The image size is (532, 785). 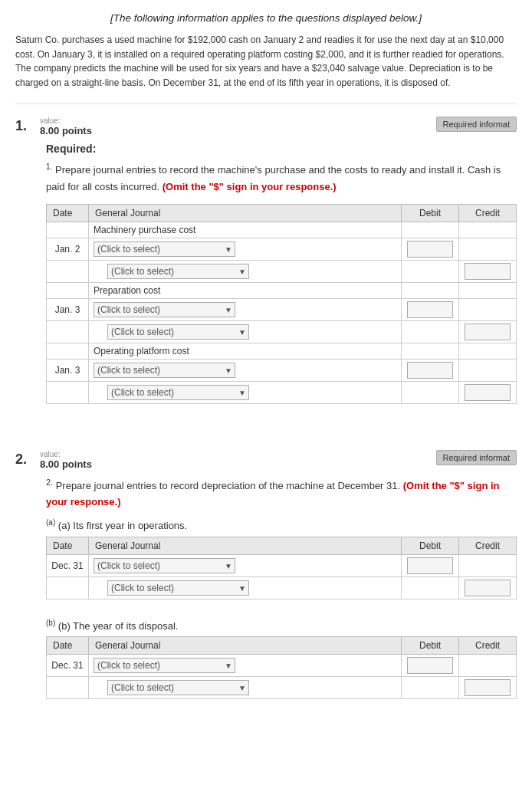 I want to click on machinery-date-1: Jan. 2, so click(x=67, y=250).